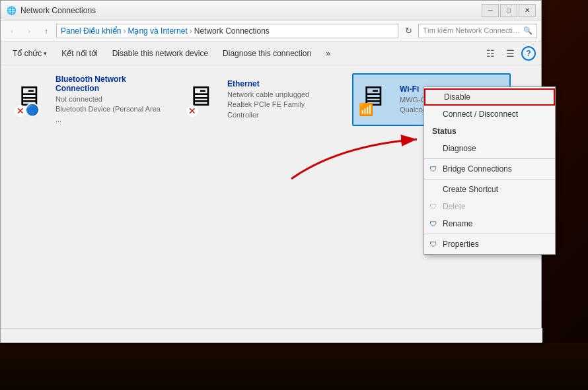  I want to click on ctx-delete-label: Delete, so click(455, 207).